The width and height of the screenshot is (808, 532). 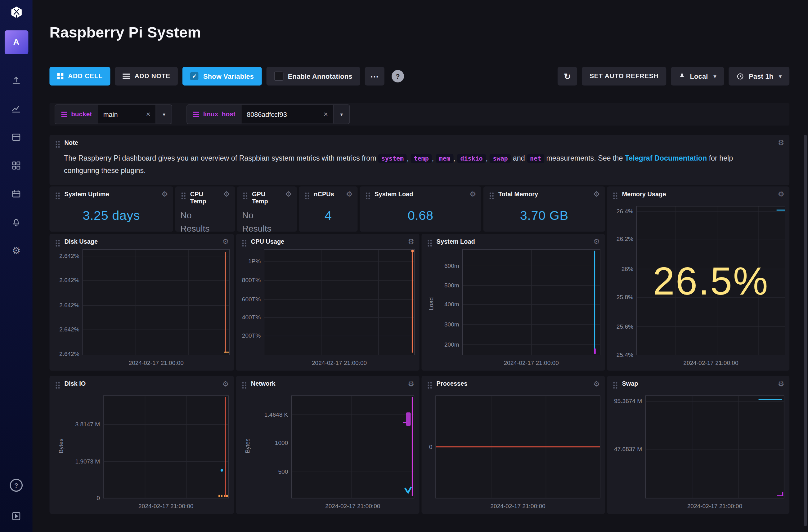 I want to click on avatar: A, so click(x=16, y=42).